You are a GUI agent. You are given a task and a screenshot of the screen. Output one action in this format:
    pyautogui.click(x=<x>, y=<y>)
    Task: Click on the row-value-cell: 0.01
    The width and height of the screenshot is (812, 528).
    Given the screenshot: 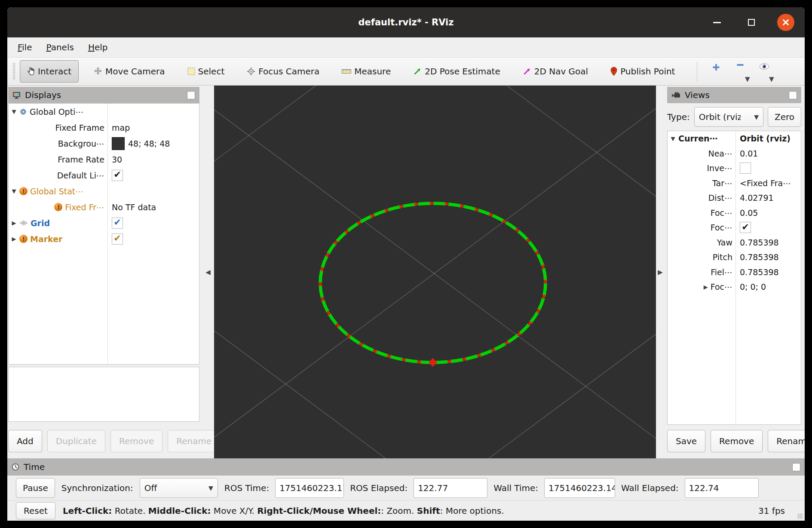 What is the action you would take?
    pyautogui.click(x=768, y=153)
    